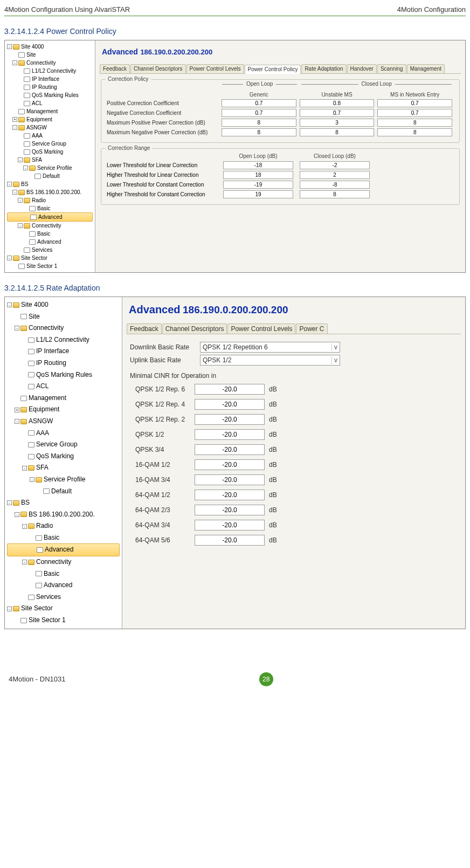 The width and height of the screenshot is (470, 868). I want to click on dl-rate-select: QPSK 1/2 Repetition 6 v, so click(270, 347).